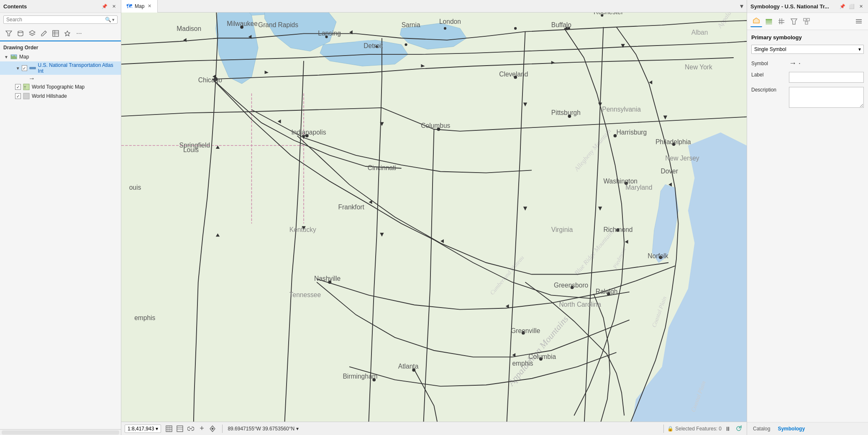 The image size is (868, 435). I want to click on label-input-wrap, so click(827, 77).